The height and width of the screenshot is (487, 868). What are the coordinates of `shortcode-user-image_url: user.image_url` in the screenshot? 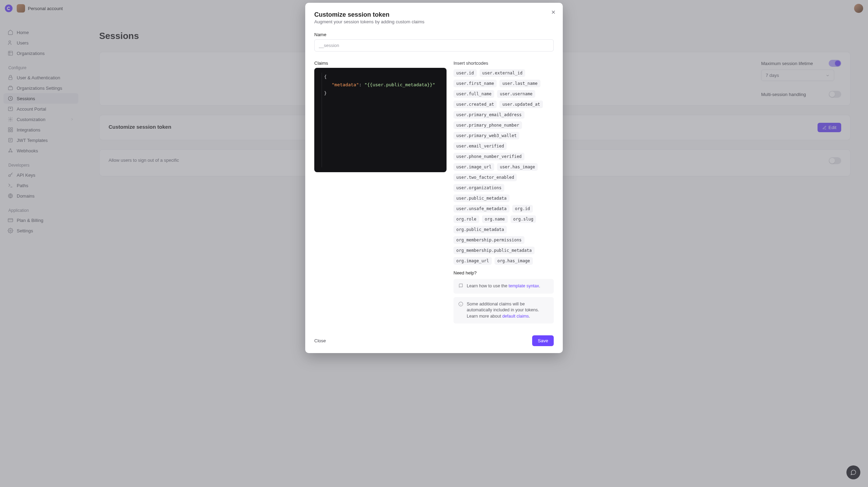 It's located at (474, 167).